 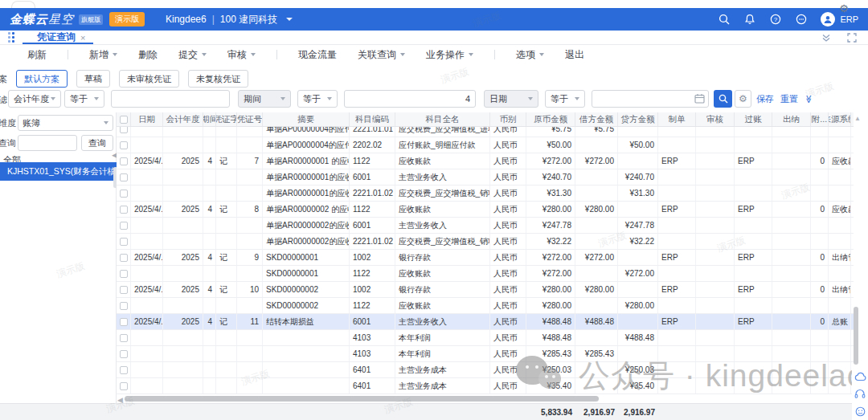 What do you see at coordinates (450, 55) in the screenshot?
I see `toolbar-button-业务操作: 业务操作` at bounding box center [450, 55].